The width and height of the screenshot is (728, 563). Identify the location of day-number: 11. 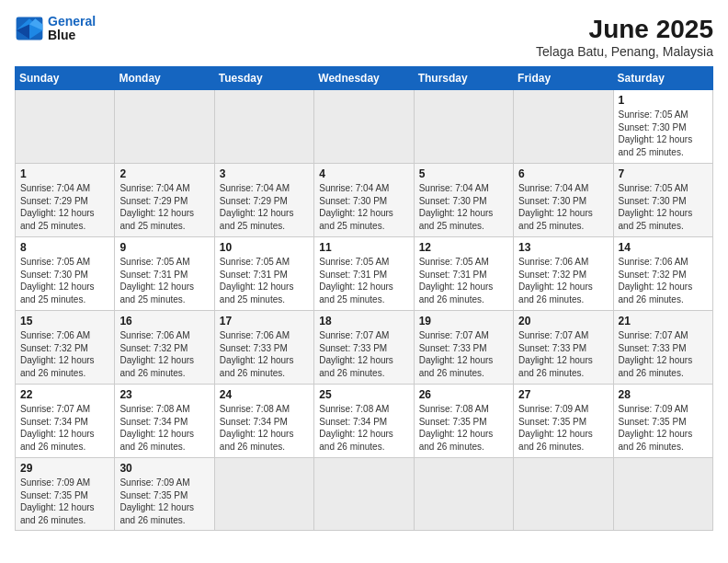
(364, 247).